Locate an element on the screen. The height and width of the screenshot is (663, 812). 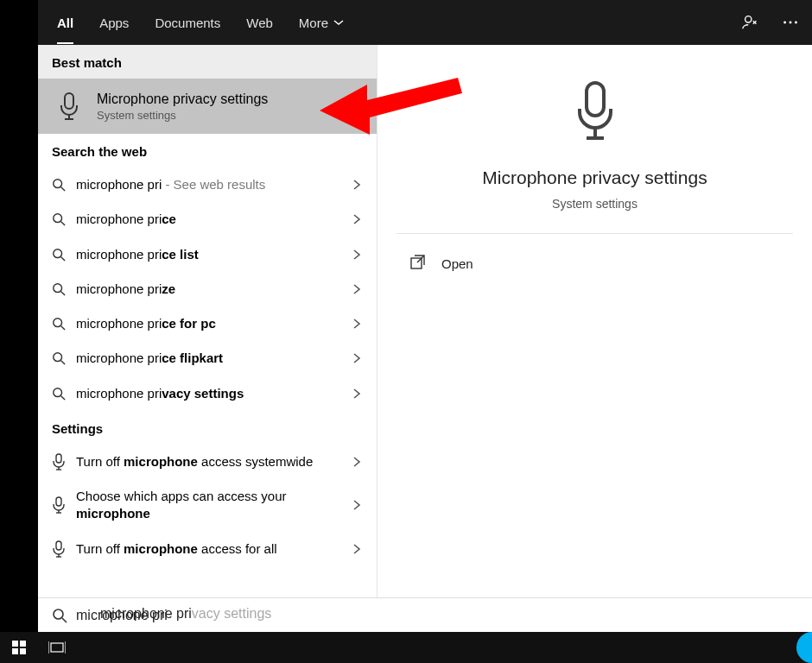
settings-result-1: Choose which apps can access your microp… is located at coordinates (207, 506).